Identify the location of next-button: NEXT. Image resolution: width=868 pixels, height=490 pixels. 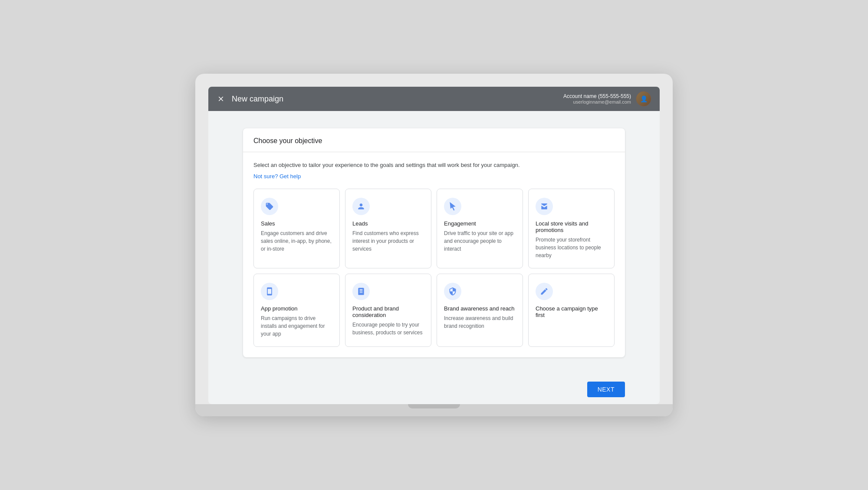
(606, 389).